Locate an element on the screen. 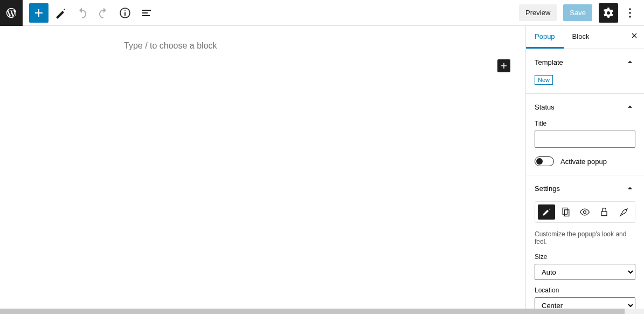 The height and width of the screenshot is (314, 644). settings-button is located at coordinates (608, 13).